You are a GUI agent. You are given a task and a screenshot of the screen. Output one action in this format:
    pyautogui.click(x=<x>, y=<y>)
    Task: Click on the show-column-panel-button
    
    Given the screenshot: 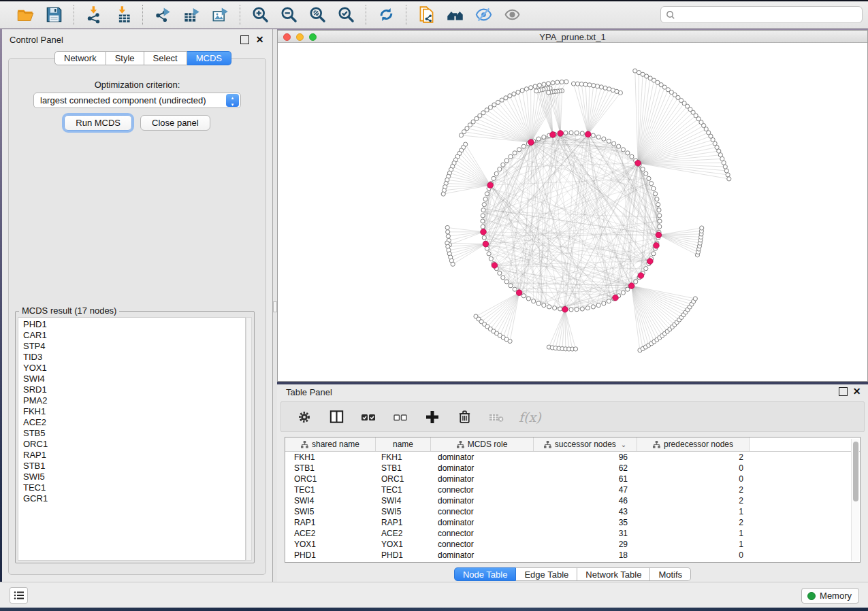 What is the action you would take?
    pyautogui.click(x=336, y=417)
    